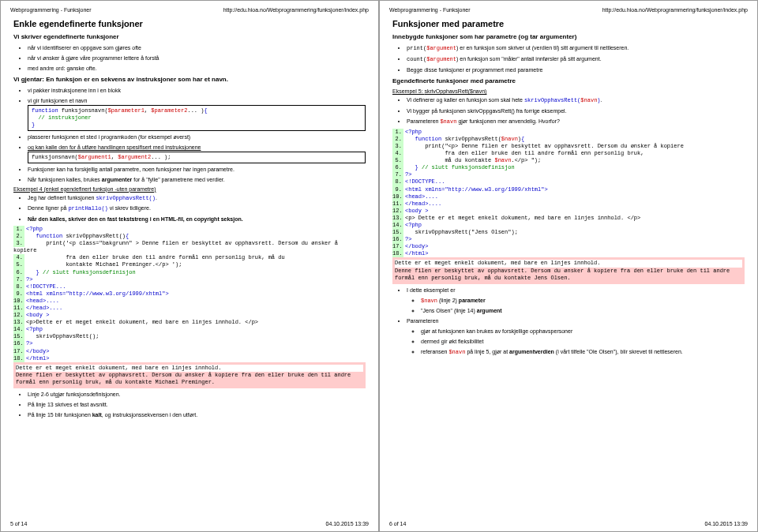  Describe the element at coordinates (448, 300) in the screenshot. I see `t: (linje 2)` at that location.